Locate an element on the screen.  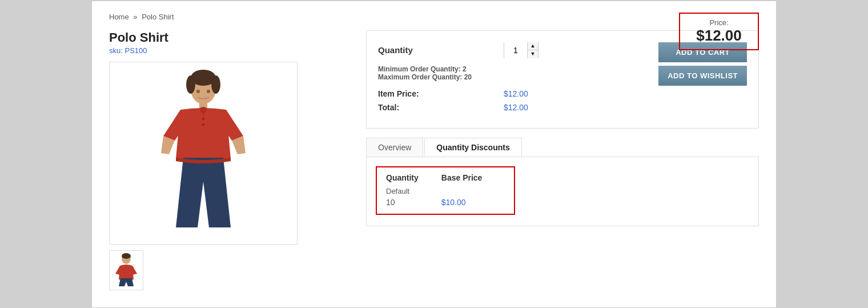
breadcrumb-current: Polo Shirt is located at coordinates (158, 17).